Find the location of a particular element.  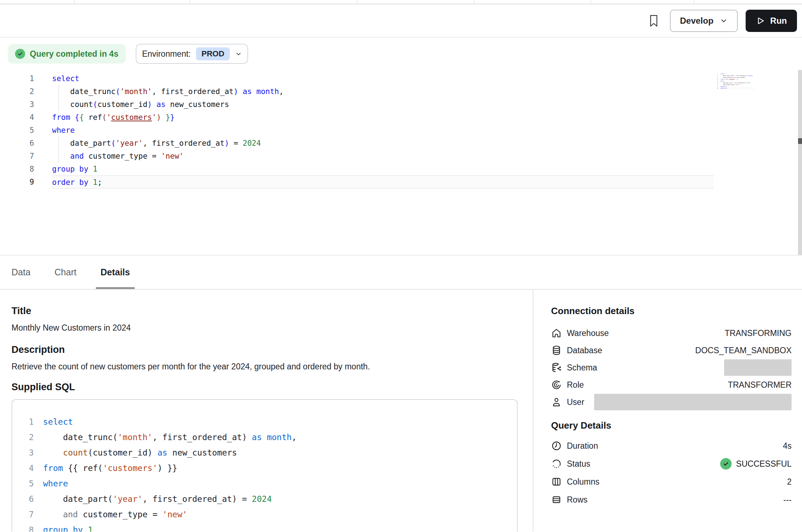

run-label: Run is located at coordinates (778, 21).